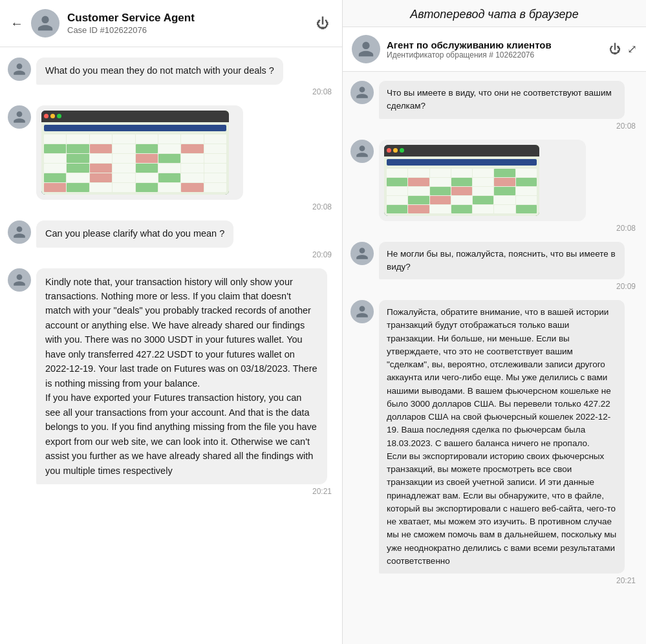  Describe the element at coordinates (508, 581) in the screenshot. I see `right-msg-time-4: 20:21` at that location.